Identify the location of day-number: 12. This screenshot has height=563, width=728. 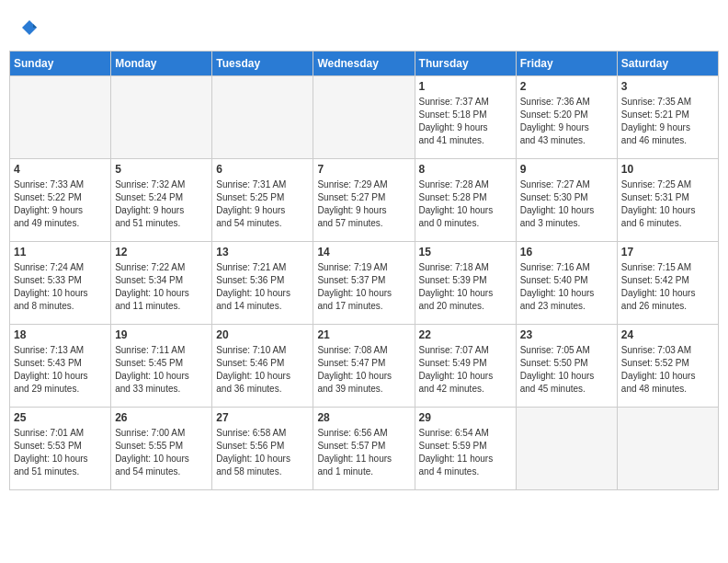
(162, 252).